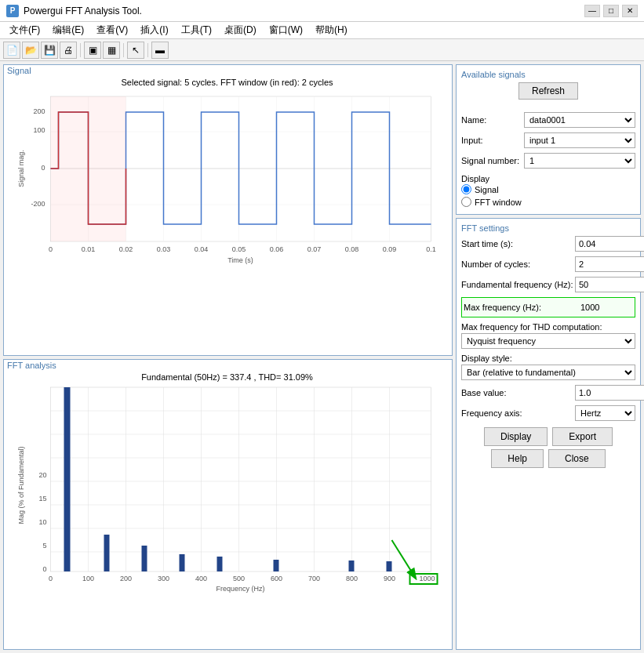 This screenshot has width=644, height=653. I want to click on freq-axis-select: Hertz, so click(606, 413).